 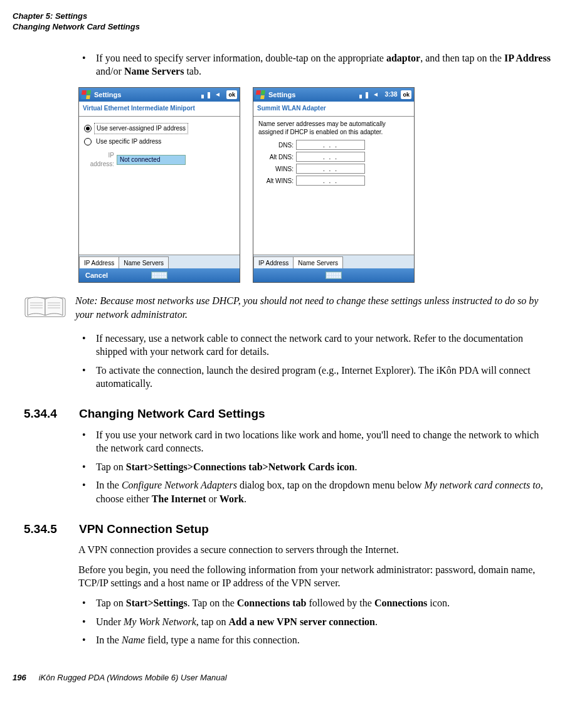 What do you see at coordinates (331, 169) in the screenshot?
I see `wins-field: . . .` at bounding box center [331, 169].